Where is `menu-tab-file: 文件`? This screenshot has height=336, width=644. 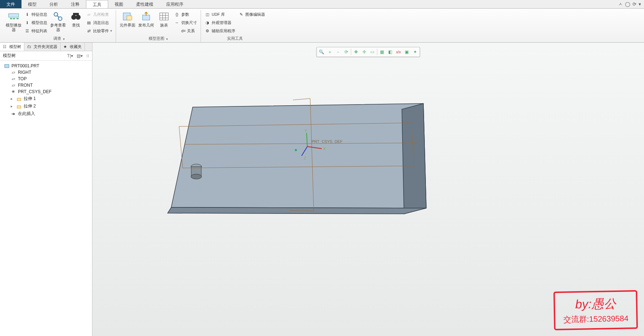
menu-tab-file: 文件 is located at coordinates (11, 4).